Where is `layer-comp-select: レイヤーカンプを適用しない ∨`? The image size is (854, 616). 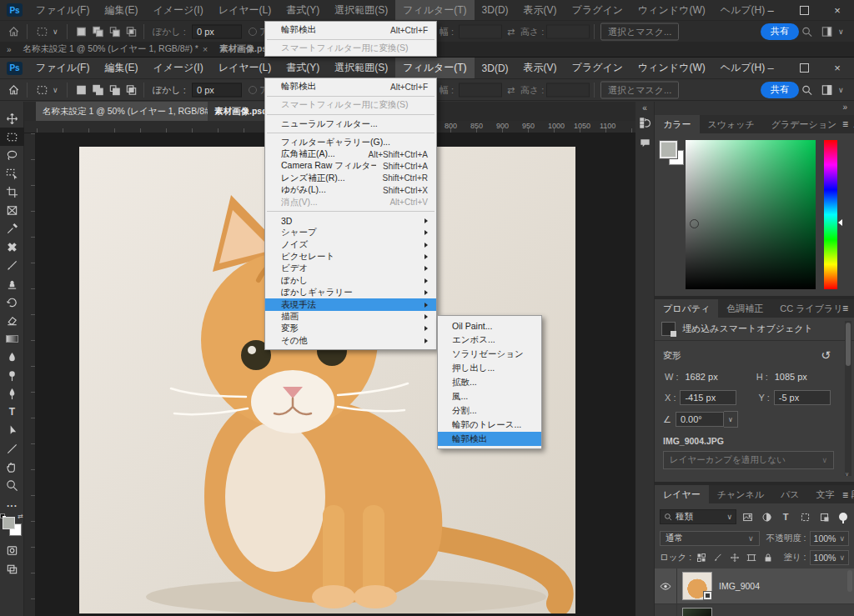 layer-comp-select: レイヤーカンプを適用しない ∨ is located at coordinates (749, 460).